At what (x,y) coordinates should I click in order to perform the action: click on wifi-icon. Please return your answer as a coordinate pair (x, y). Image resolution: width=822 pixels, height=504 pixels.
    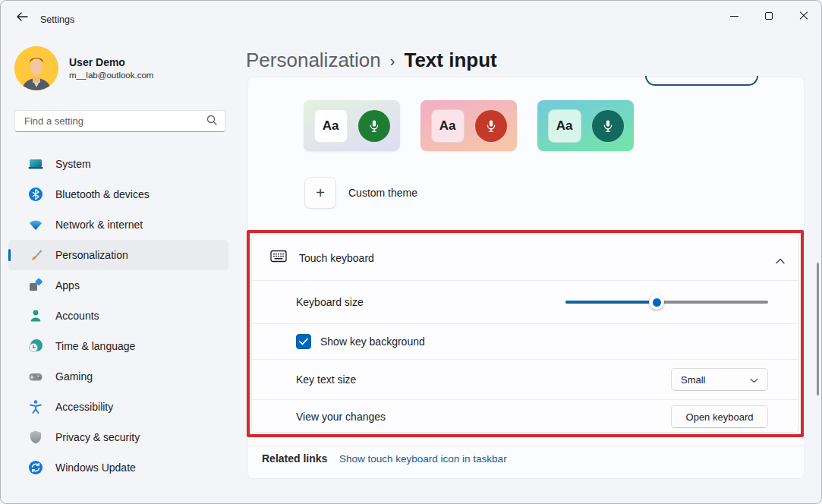
    Looking at the image, I should click on (36, 225).